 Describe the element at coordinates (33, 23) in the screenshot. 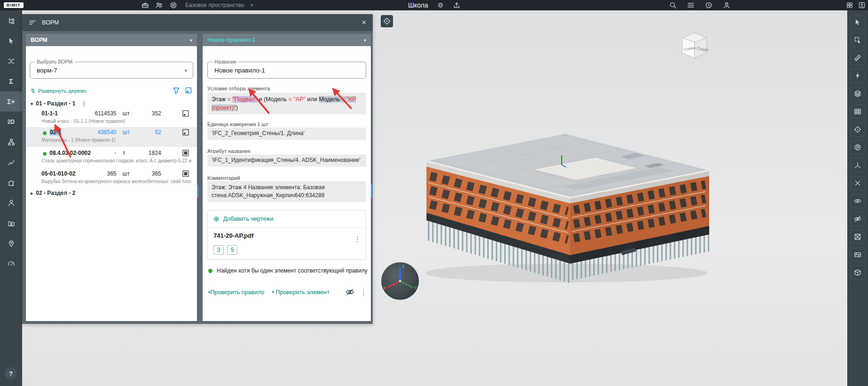

I see `panel-menu-icon` at that location.